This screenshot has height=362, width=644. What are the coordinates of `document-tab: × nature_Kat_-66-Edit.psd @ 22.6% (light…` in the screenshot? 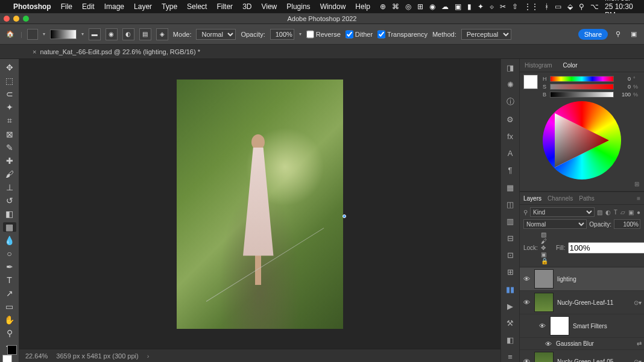 It's located at (116, 52).